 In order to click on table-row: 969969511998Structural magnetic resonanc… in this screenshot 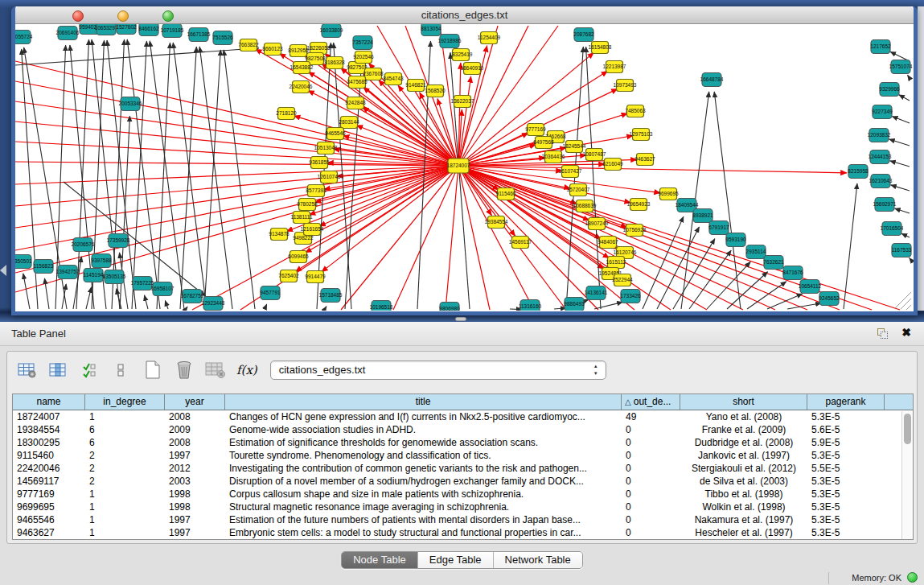, I will do `click(463, 507)`.